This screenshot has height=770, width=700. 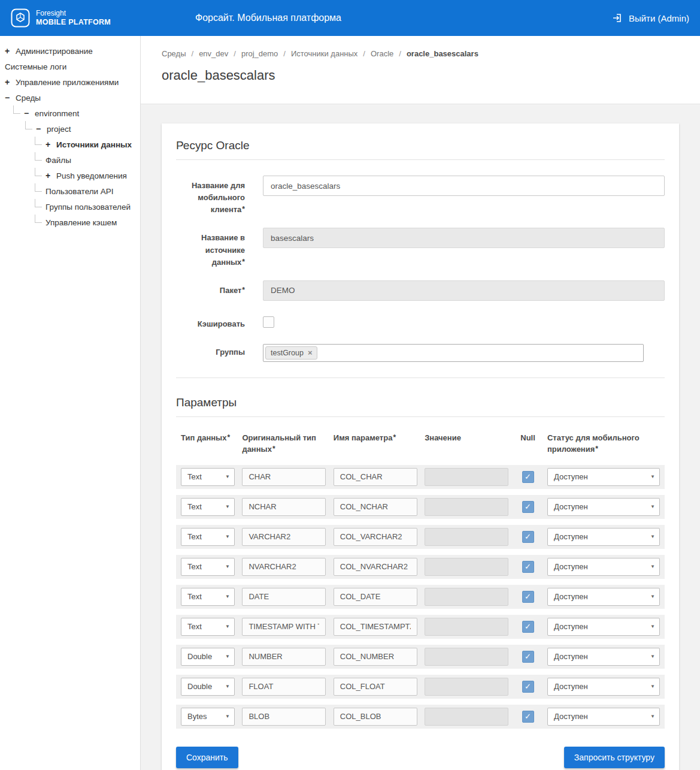 What do you see at coordinates (382, 54) in the screenshot?
I see `breadcrumb-item: Oracle` at bounding box center [382, 54].